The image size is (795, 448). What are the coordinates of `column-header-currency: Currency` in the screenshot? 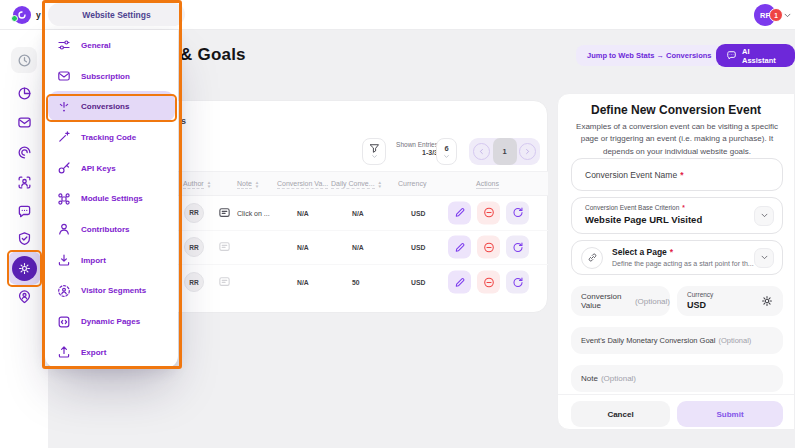 It's located at (412, 184).